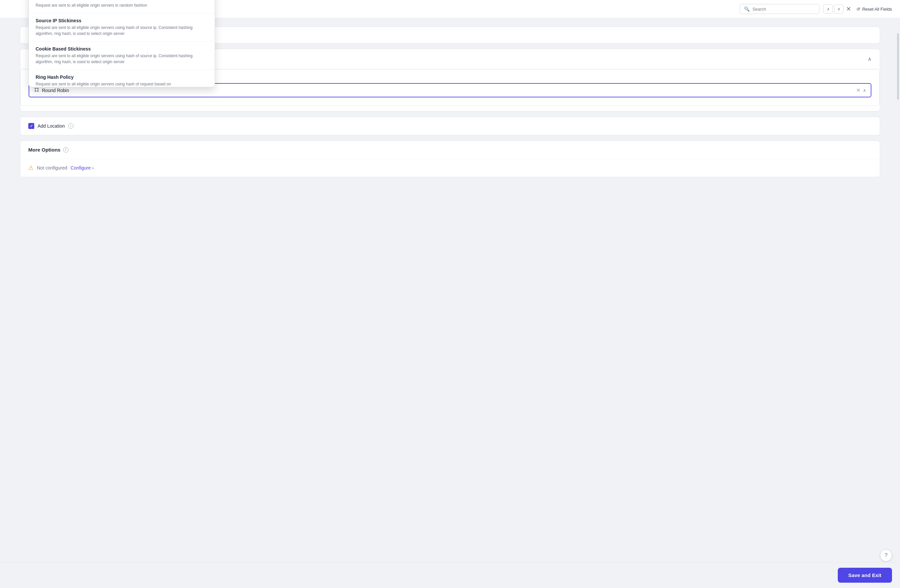 This screenshot has width=900, height=588. I want to click on nav-arrows: ∧ ∨ ✕, so click(838, 9).